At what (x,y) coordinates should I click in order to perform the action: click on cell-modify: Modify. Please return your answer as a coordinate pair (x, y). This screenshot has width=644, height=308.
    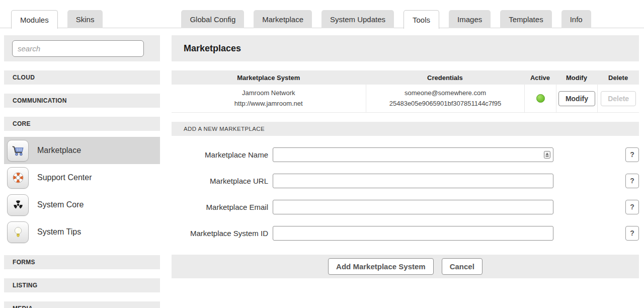
    Looking at the image, I should click on (577, 99).